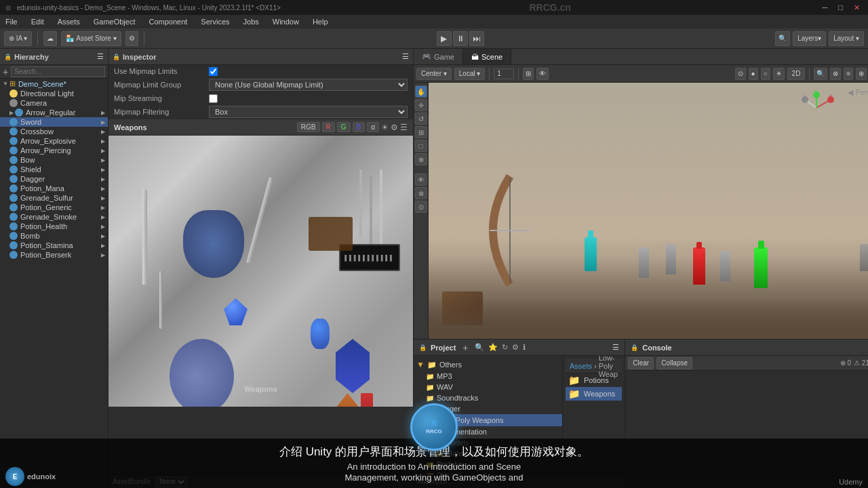 The image size is (868, 488). I want to click on extra-tool-btn: ⊗, so click(421, 193).